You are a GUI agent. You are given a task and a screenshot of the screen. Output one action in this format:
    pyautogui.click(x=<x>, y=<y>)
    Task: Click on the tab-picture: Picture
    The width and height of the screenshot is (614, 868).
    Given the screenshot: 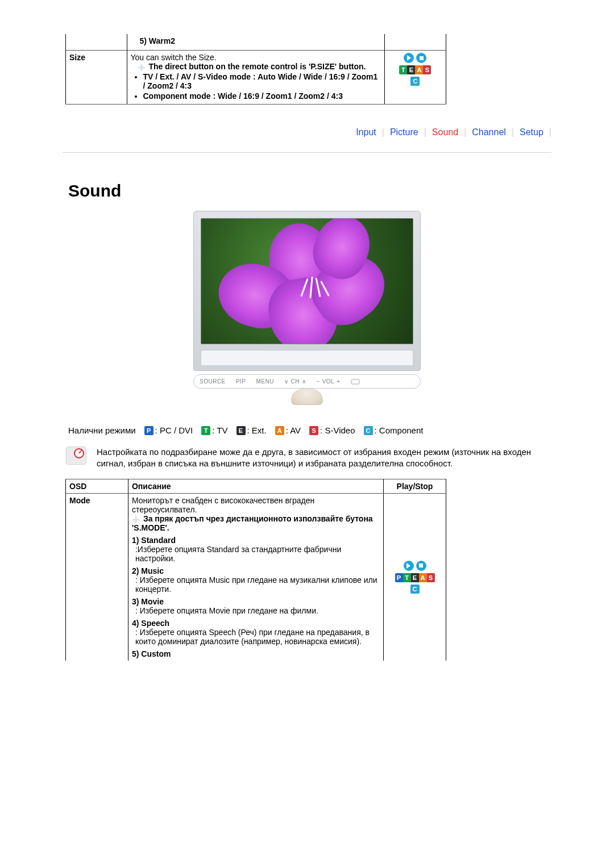 What is the action you would take?
    pyautogui.click(x=404, y=132)
    